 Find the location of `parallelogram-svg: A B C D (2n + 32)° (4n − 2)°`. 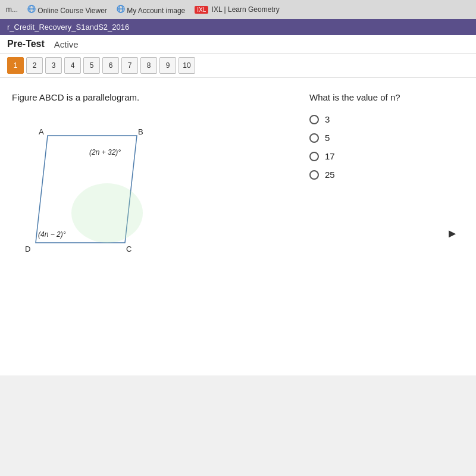

parallelogram-svg: A B C D (2n + 32)° (4n − 2)° is located at coordinates (89, 195).